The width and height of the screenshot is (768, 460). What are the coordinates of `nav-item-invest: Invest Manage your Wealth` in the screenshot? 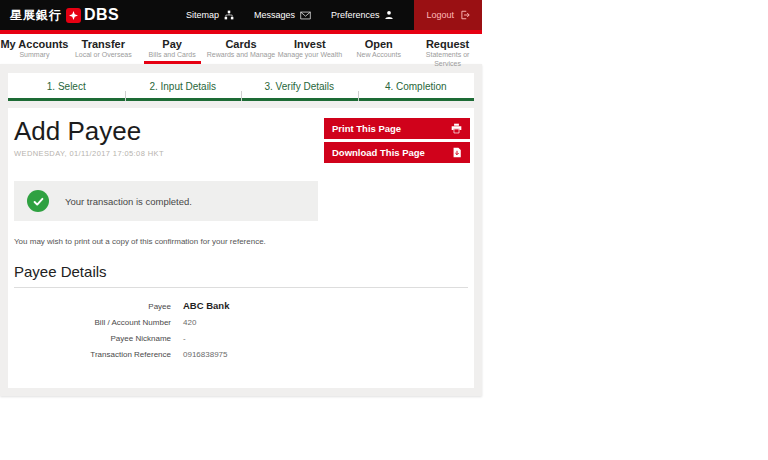 It's located at (310, 49).